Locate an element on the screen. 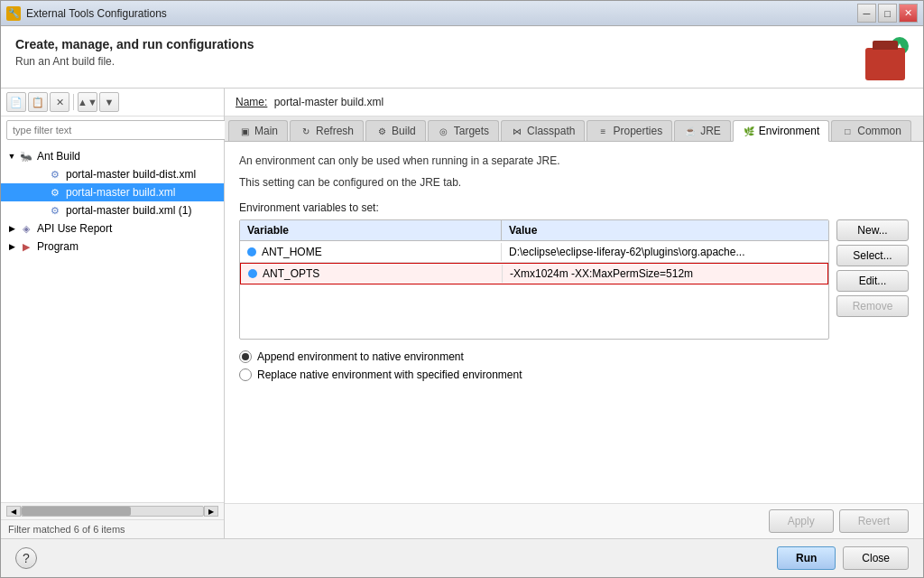  tree-area: ▼ 🐜 Ant Build ⚙ portal-master build-dist… is located at coordinates (112, 323).